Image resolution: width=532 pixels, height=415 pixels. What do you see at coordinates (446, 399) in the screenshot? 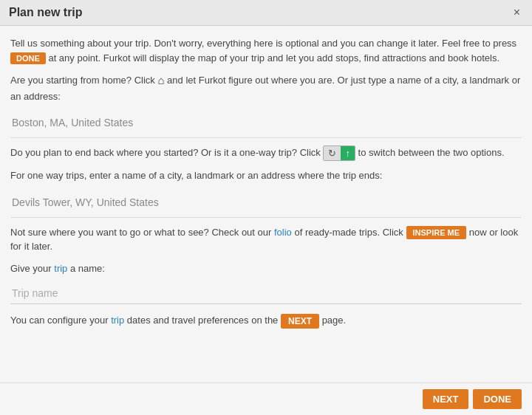
I see `footer-next-button: NEXT` at bounding box center [446, 399].